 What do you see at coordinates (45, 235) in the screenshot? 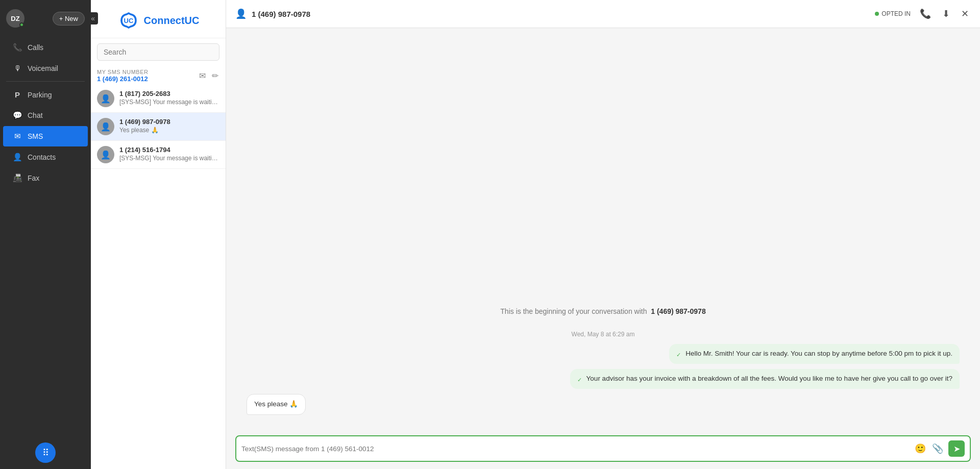
I see `sidebar: DZ + New « 📞 Calls 🎙 Voicemail P Parking…` at bounding box center [45, 235].